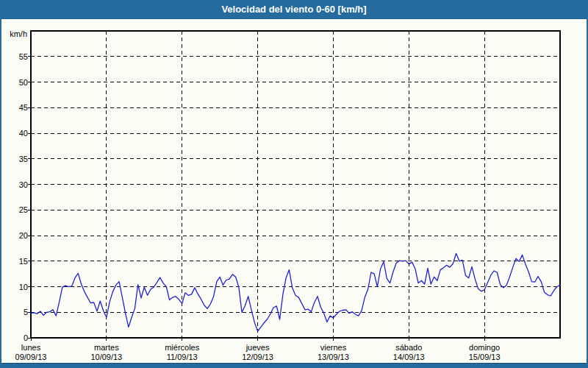  Describe the element at coordinates (258, 358) in the screenshot. I see `day-date-label: 12/09/13` at that location.